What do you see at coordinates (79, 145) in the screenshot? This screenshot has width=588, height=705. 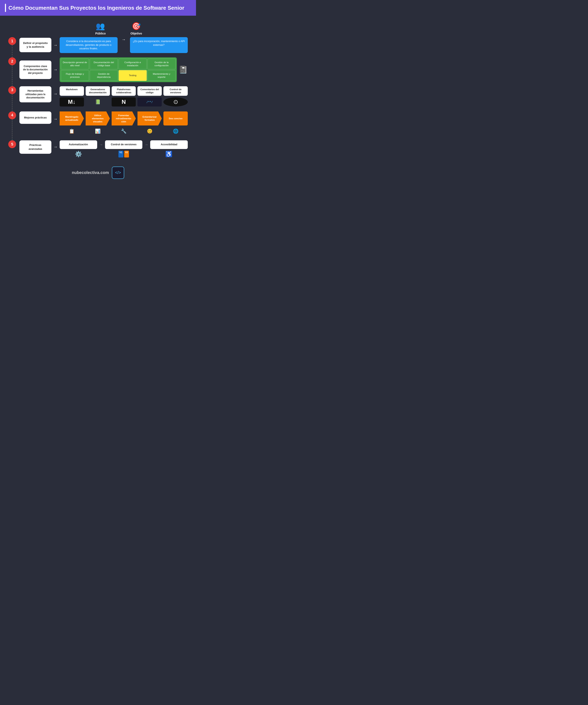 I see `adv-box-1: Automatización` at bounding box center [79, 145].